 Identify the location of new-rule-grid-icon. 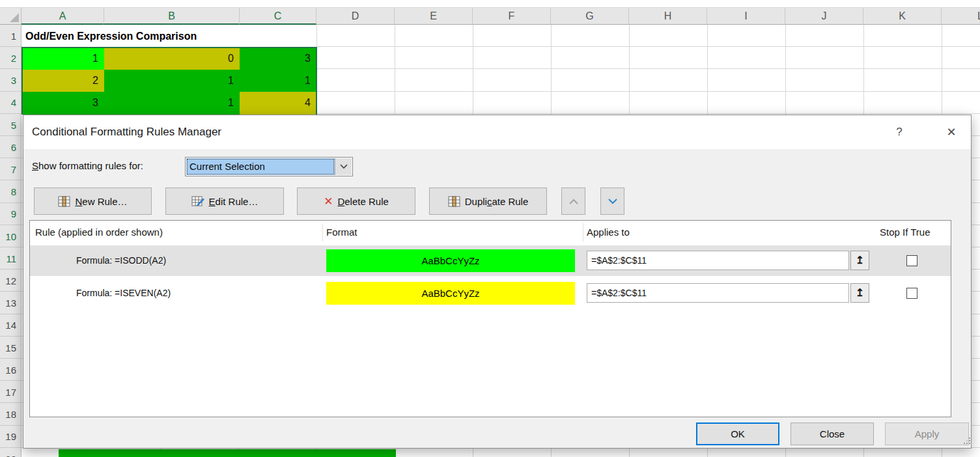
(64, 202).